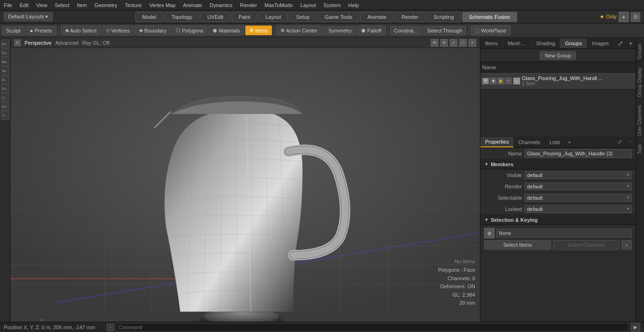  I want to click on render-dropdown: default, so click(578, 186).